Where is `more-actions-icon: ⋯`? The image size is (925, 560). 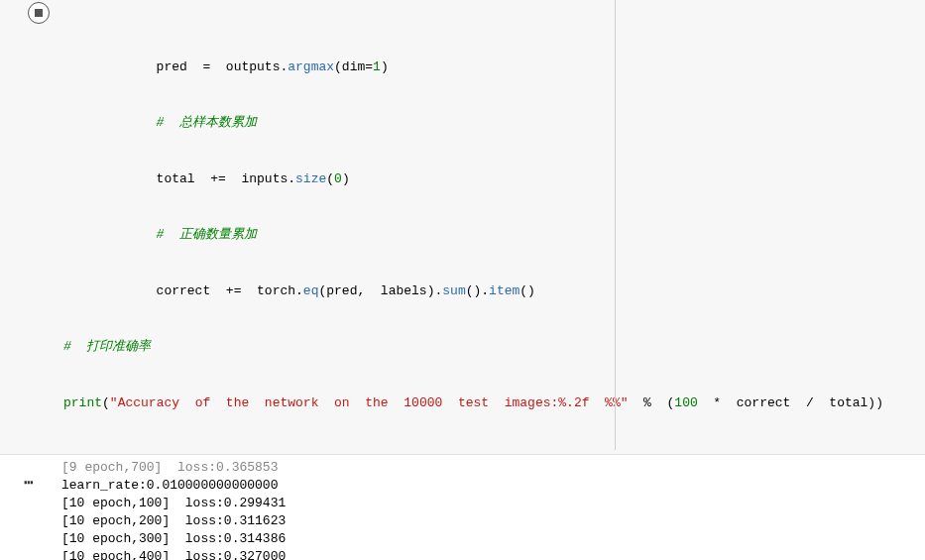
more-actions-icon: ⋯ is located at coordinates (29, 483).